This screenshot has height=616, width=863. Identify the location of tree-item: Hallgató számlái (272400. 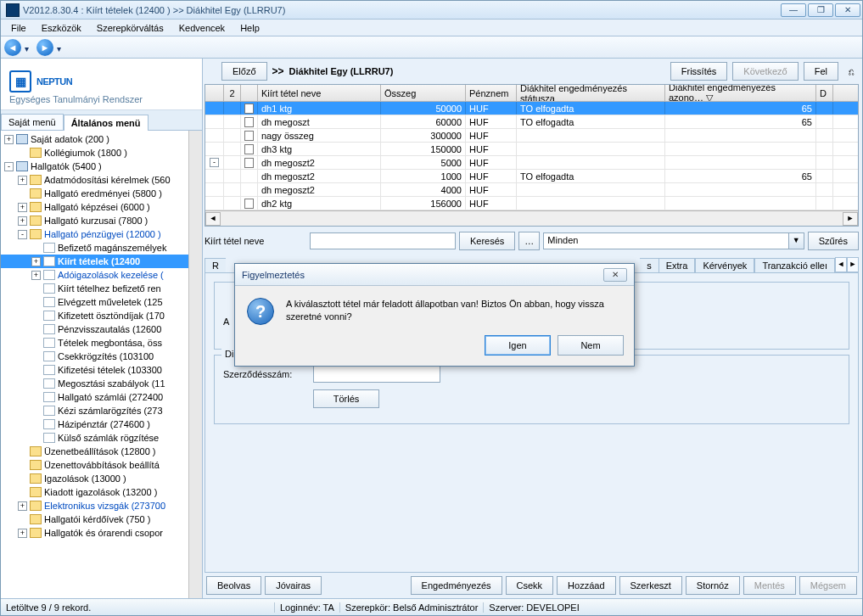
(102, 397).